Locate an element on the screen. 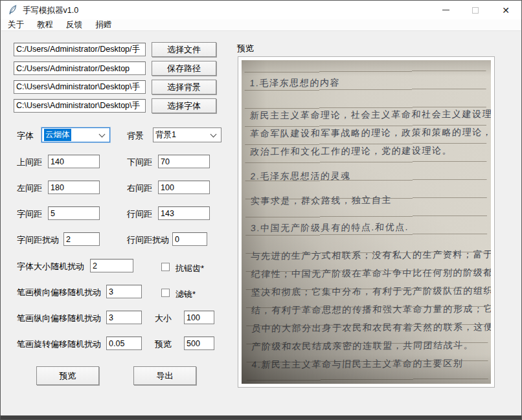 Image resolution: width=522 pixels, height=420 pixels. bottom-margin-input is located at coordinates (184, 162).